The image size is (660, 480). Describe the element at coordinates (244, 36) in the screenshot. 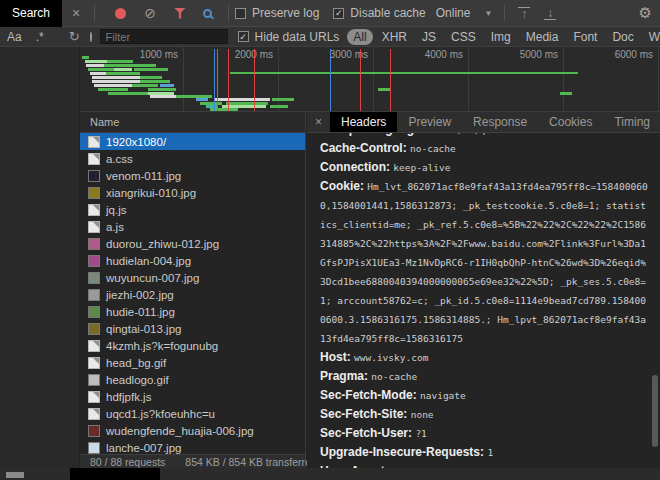

I see `hide-data-urls-checkbox` at that location.